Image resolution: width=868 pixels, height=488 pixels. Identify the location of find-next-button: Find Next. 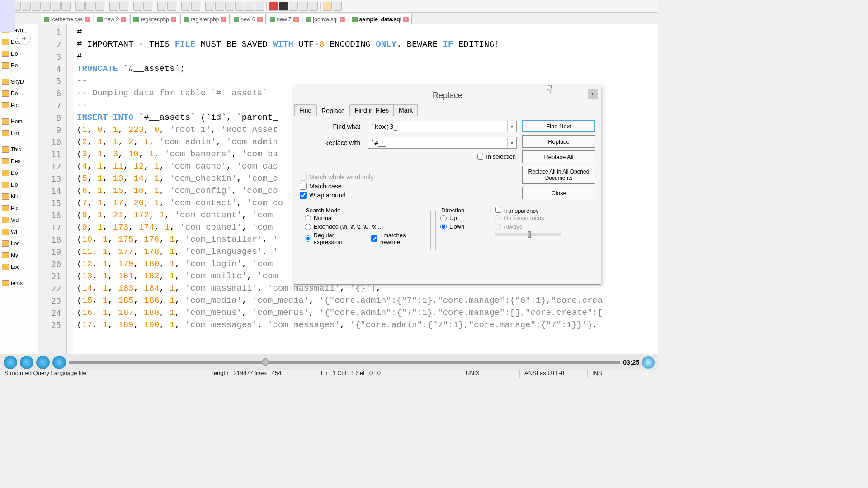
(559, 126).